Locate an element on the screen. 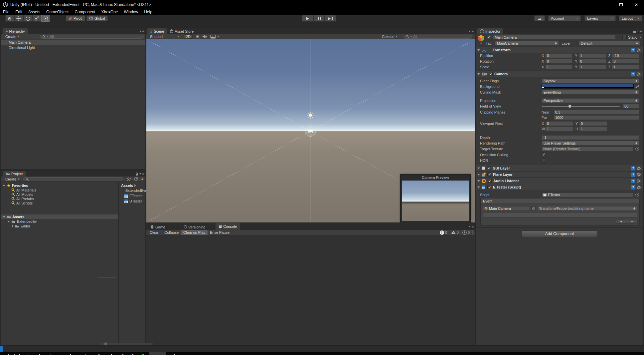 This screenshot has width=644, height=355. scale-x-field: 1 is located at coordinates (559, 67).